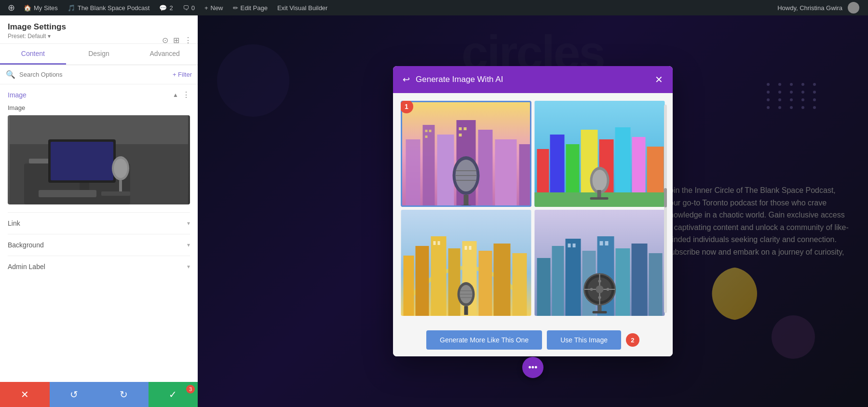 The height and width of the screenshot is (407, 868). What do you see at coordinates (165, 54) in the screenshot?
I see `tab-advanced: Advanced` at bounding box center [165, 54].